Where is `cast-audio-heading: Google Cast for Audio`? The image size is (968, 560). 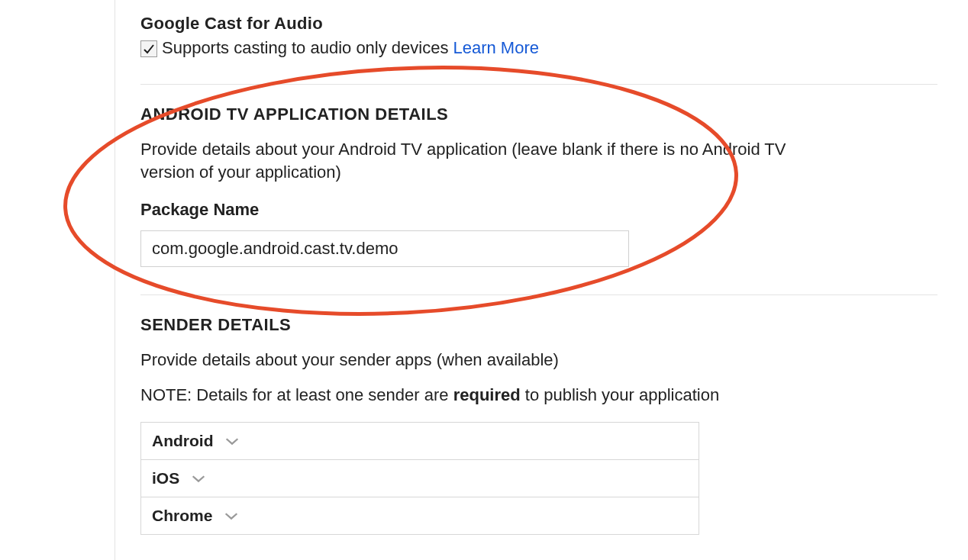 cast-audio-heading: Google Cast for Audio is located at coordinates (539, 24).